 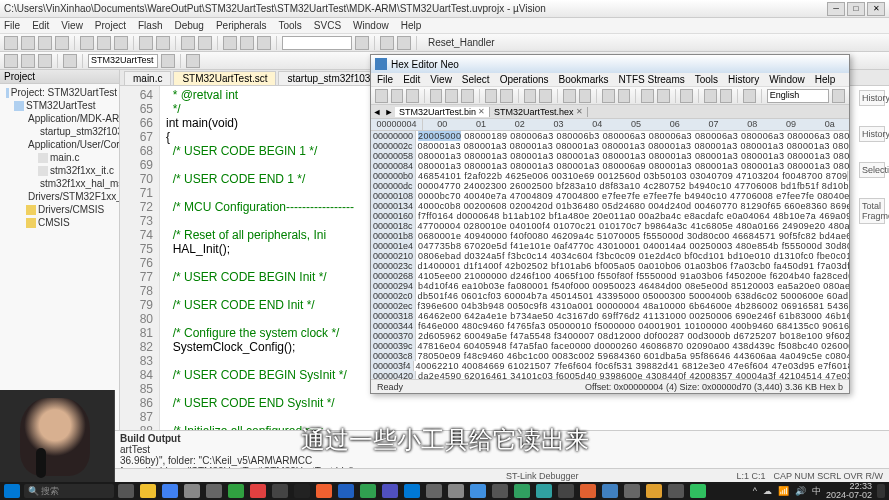 I want to click on hex-undo-icon, so click(x=492, y=96).